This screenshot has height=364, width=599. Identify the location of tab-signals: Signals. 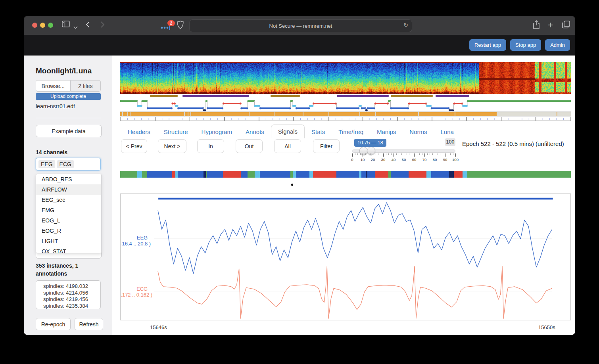
(288, 132).